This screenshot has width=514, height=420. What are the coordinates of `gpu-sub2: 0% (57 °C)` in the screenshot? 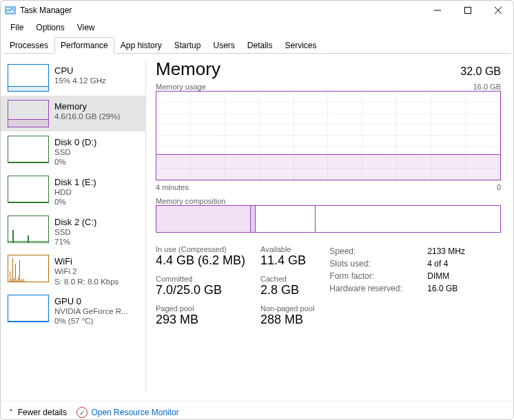 It's located at (91, 321).